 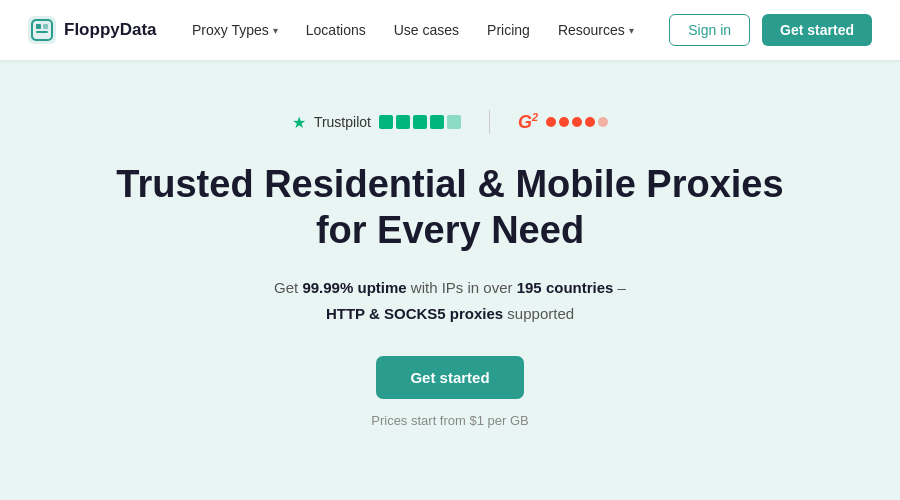 I want to click on protocols-highlight: HTTP & SOCKS5 proxies, so click(x=414, y=314).